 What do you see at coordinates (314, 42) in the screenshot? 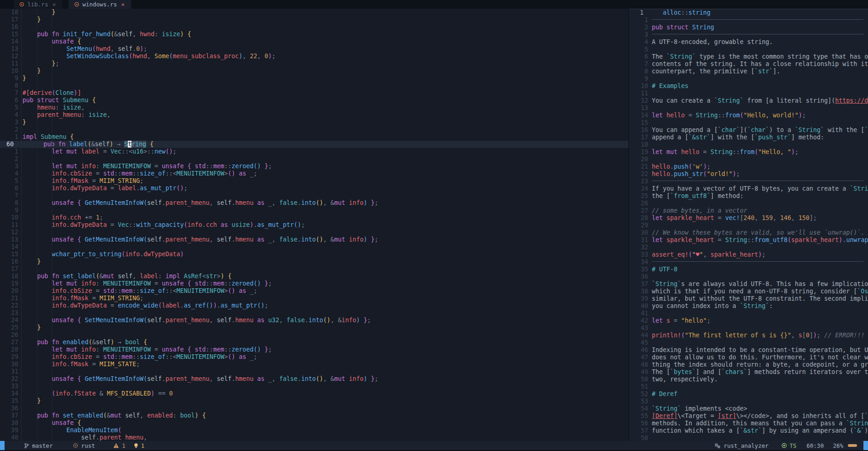
I see `code-line: 14 unsafe {` at bounding box center [314, 42].